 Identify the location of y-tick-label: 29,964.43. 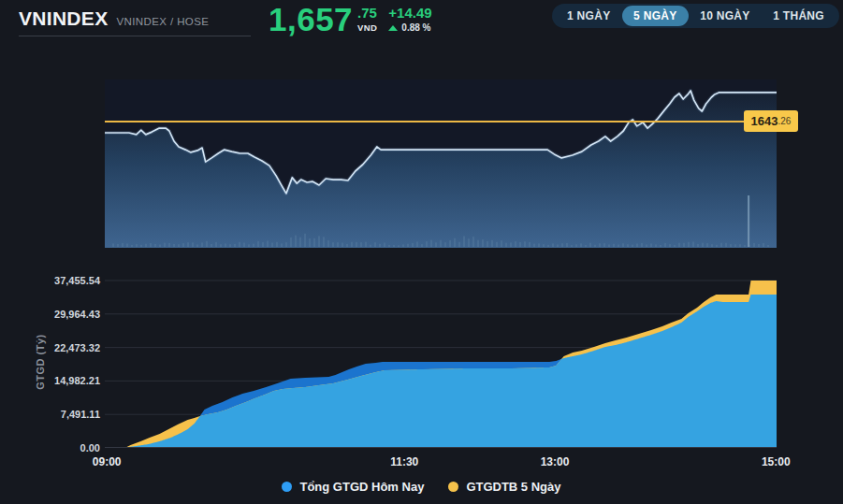
(53, 314).